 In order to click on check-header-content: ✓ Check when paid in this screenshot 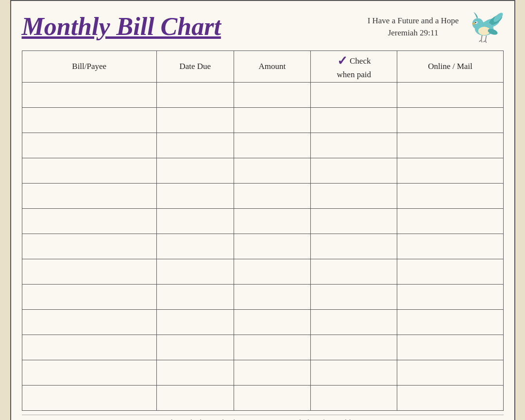, I will do `click(354, 67)`.